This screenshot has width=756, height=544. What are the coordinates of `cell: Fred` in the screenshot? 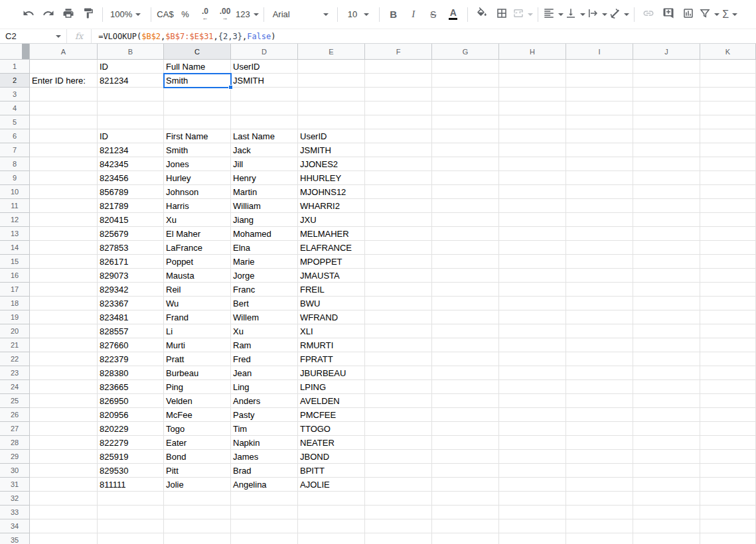 It's located at (264, 360).